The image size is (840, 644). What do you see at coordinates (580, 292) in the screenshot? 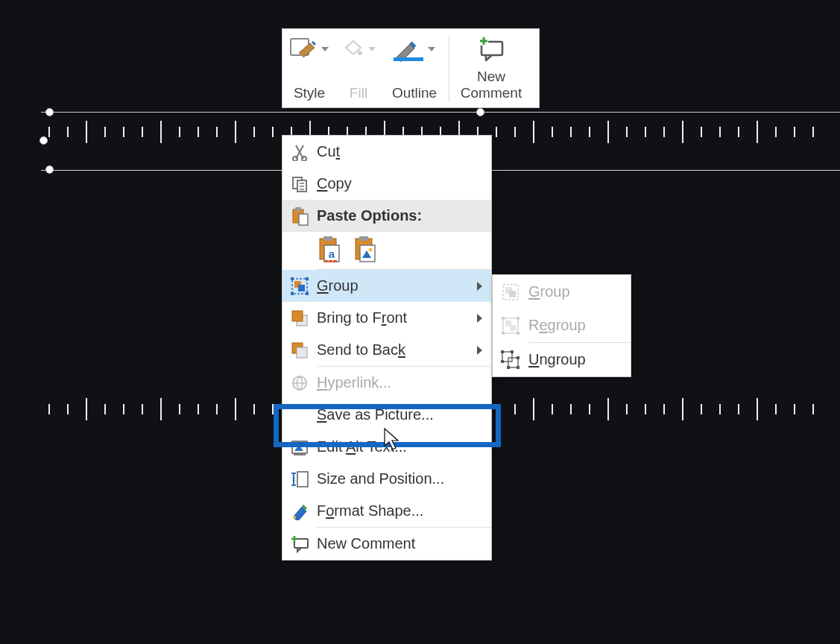
I see `submenu-label: Group` at bounding box center [580, 292].